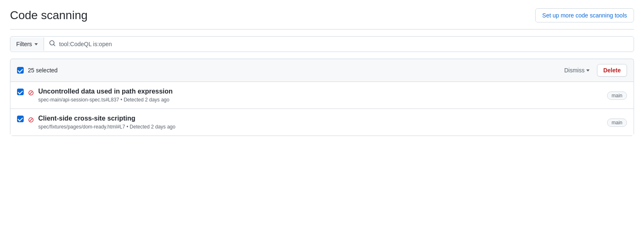 Image resolution: width=644 pixels, height=237 pixels. I want to click on alert-content-2: Client-side cross-site scripting spec/fi…, so click(107, 122).